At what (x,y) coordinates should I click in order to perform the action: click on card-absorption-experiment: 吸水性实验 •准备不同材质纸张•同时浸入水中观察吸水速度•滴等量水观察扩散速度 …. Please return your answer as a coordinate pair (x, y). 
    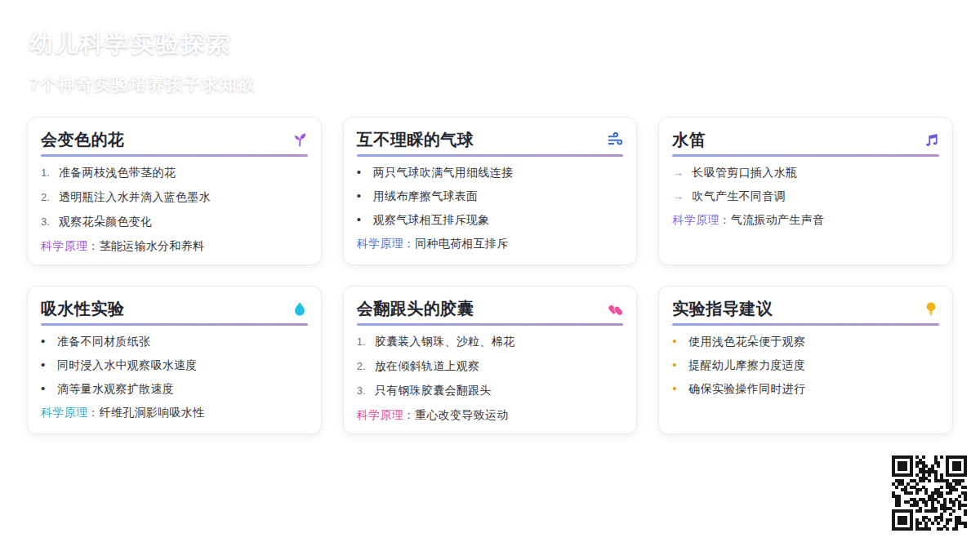
    Looking at the image, I should click on (175, 360).